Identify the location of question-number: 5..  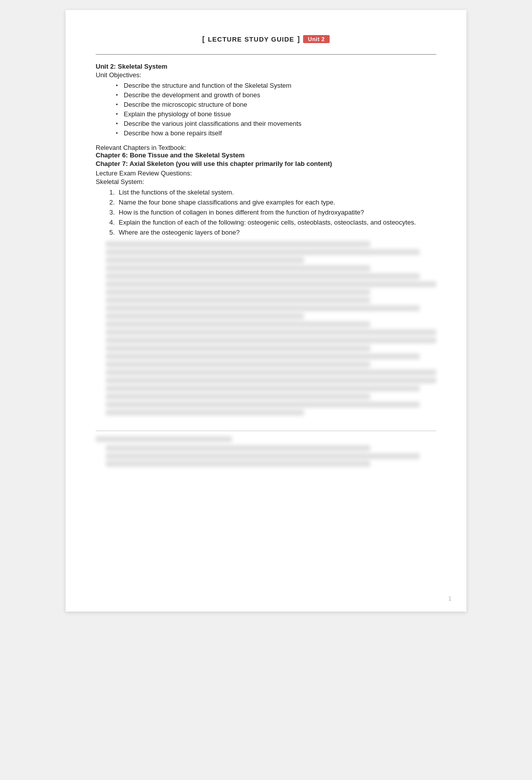
(110, 233).